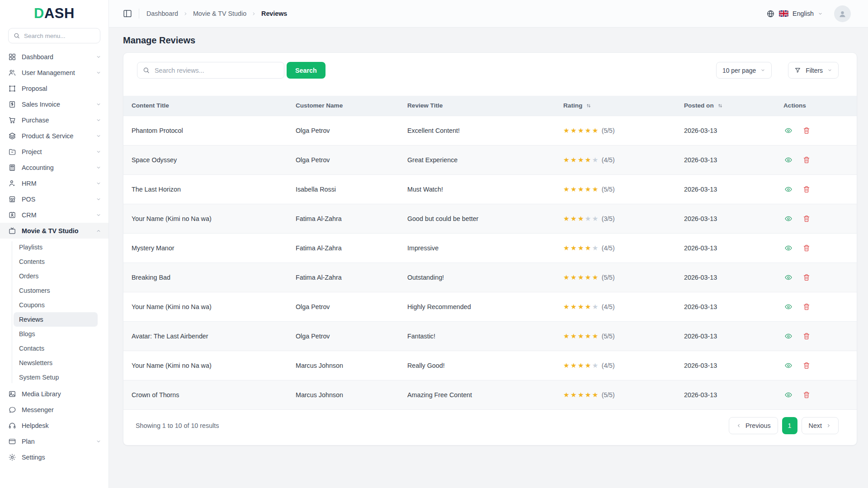 The height and width of the screenshot is (488, 868). Describe the element at coordinates (54, 268) in the screenshot. I see `sidebar-nav: Dashboard User Management Proposal Sales…` at that location.